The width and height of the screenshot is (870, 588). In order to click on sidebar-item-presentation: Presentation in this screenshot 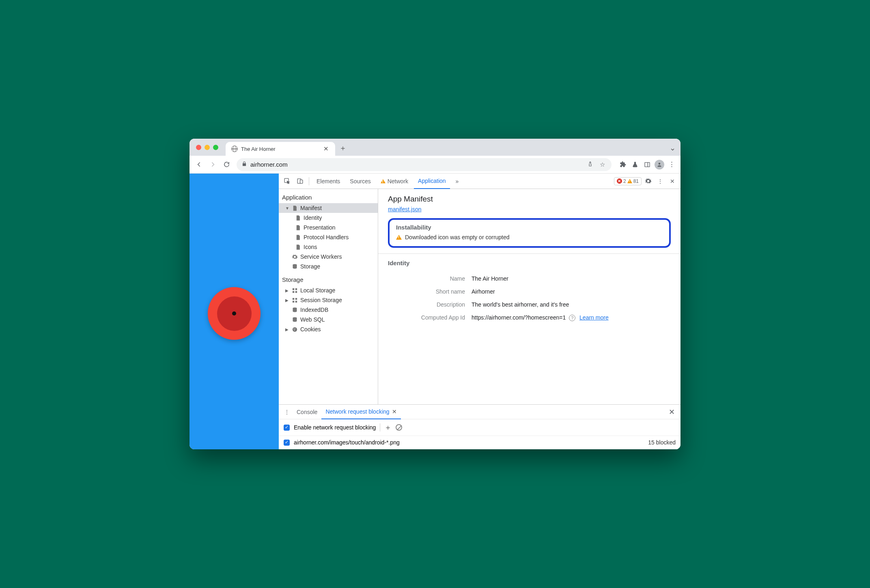, I will do `click(328, 227)`.